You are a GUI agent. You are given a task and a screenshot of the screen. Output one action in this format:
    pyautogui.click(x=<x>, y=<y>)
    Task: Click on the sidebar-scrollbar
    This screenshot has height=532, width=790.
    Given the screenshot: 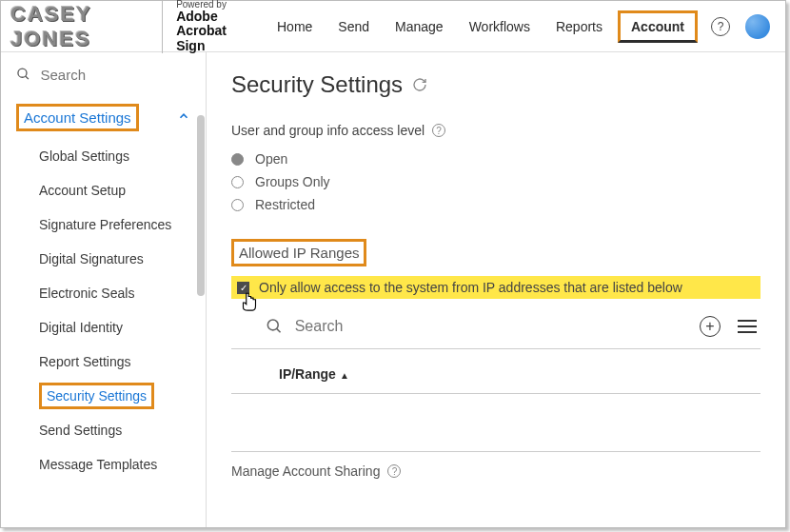 What is the action you would take?
    pyautogui.click(x=201, y=206)
    